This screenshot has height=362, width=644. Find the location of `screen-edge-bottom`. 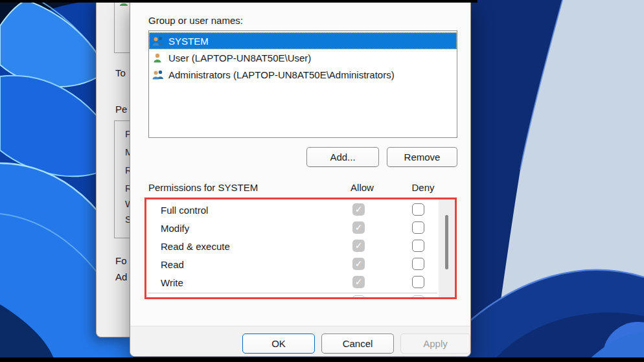

screen-edge-bottom is located at coordinates (322, 360).